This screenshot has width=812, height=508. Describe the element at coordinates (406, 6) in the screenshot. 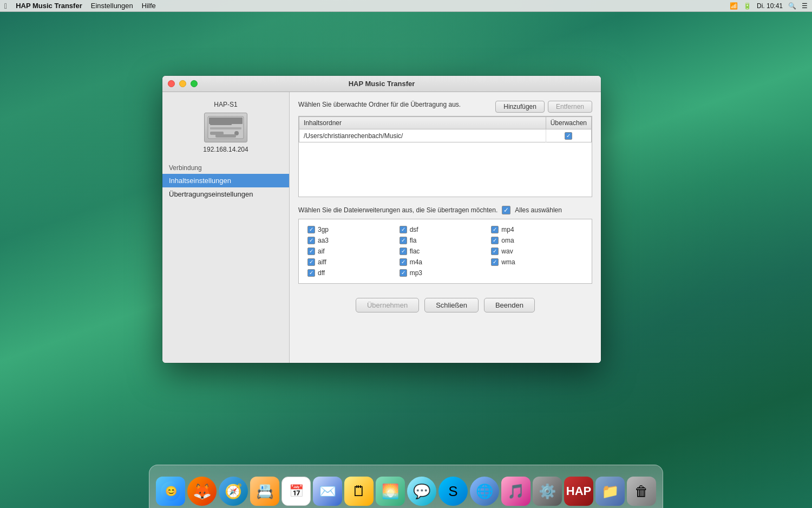

I see `menubar:  HAP Music Transfer Einstellungen Hilfe…` at that location.